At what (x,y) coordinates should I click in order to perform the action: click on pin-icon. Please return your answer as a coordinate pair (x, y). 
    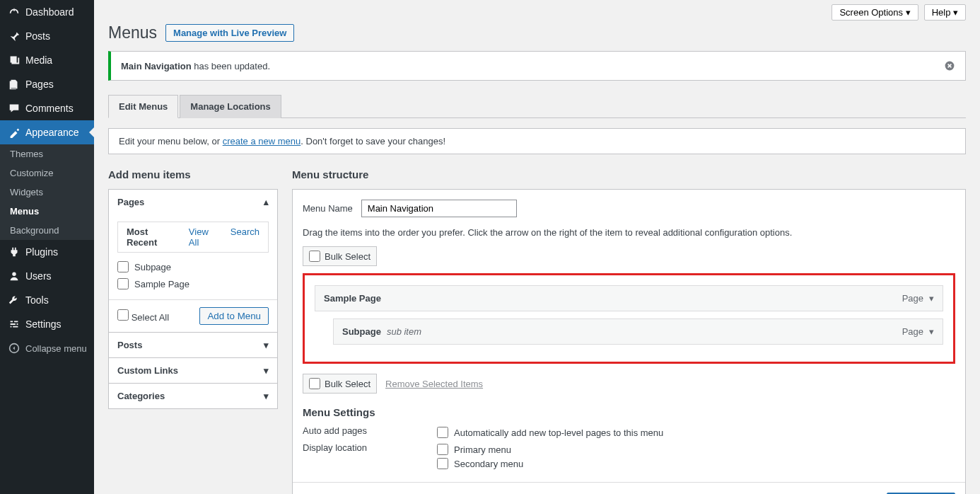
    Looking at the image, I should click on (14, 36).